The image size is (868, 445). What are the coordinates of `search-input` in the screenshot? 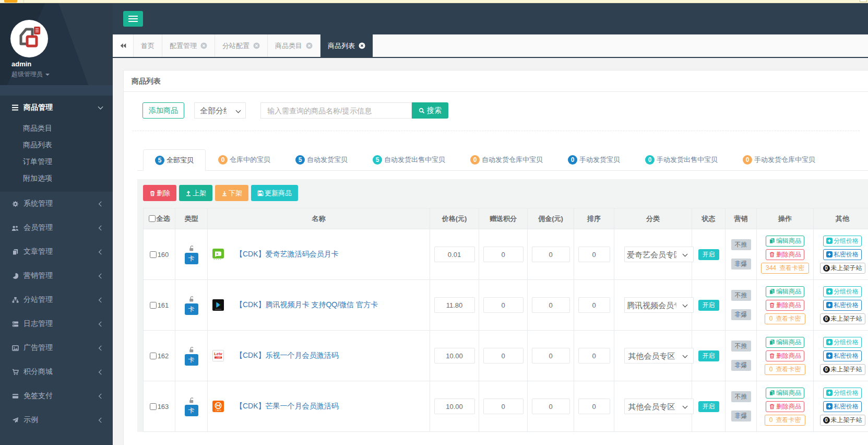 It's located at (336, 111).